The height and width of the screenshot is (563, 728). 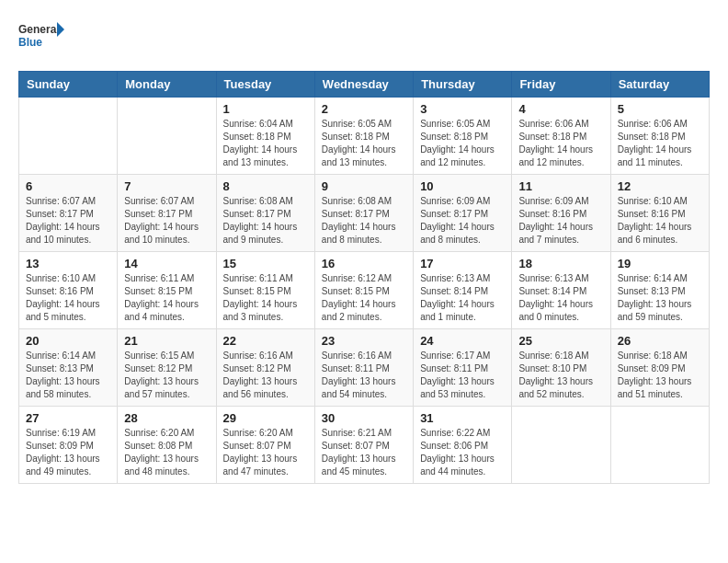 What do you see at coordinates (462, 418) in the screenshot?
I see `day-number: 31` at bounding box center [462, 418].